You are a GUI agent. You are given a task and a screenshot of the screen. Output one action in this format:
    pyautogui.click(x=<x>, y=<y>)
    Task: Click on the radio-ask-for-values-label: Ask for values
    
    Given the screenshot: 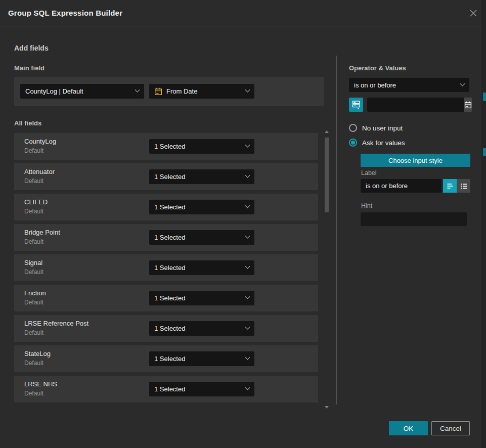 What is the action you would take?
    pyautogui.click(x=383, y=143)
    